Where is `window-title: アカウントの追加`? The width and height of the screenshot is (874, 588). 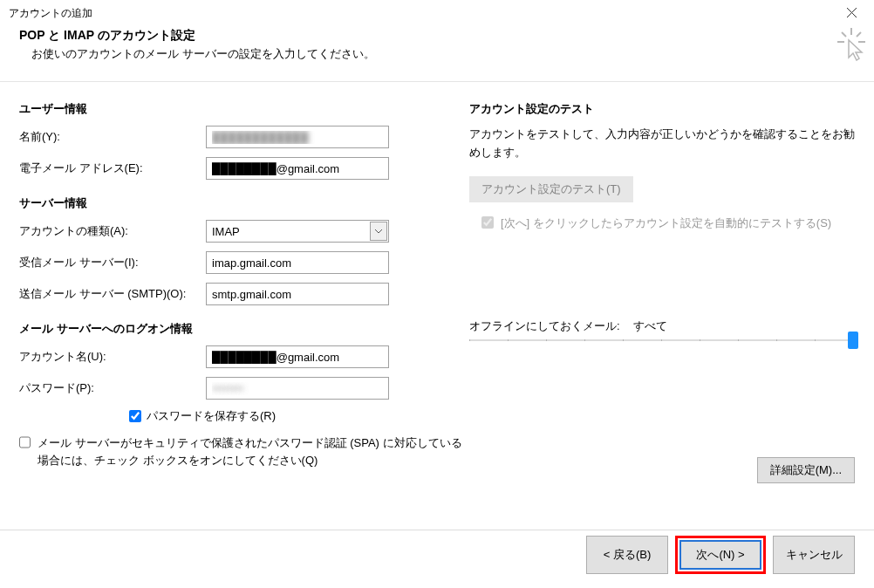
window-title: アカウントの追加 is located at coordinates (51, 14).